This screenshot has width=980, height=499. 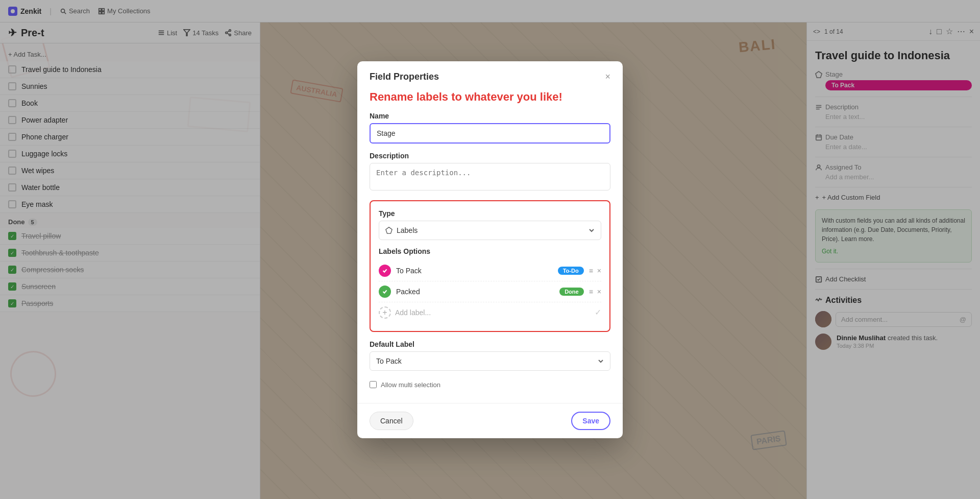 I want to click on type-section: Type Labels Labels Options, so click(x=490, y=266).